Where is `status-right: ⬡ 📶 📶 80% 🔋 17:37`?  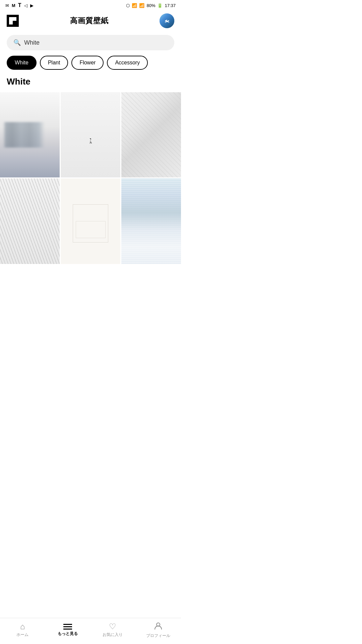 status-right: ⬡ 📶 📶 80% 🔋 17:37 is located at coordinates (151, 5).